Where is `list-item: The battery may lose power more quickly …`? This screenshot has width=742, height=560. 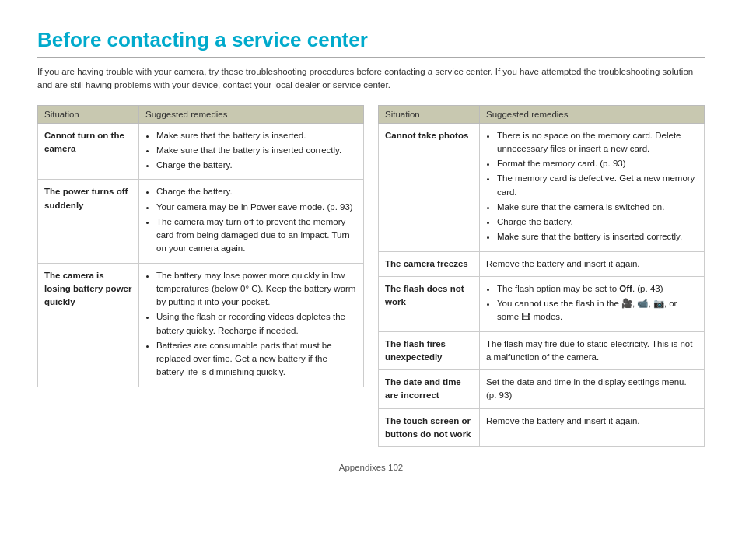
list-item: The battery may lose power more quickly … is located at coordinates (257, 289).